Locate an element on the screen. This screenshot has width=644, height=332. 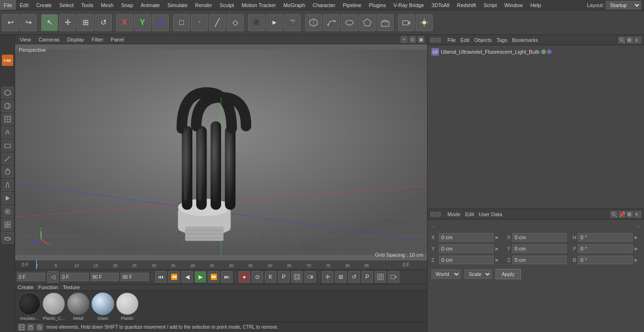
go-to-end-btn: ⏭ is located at coordinates (227, 277).